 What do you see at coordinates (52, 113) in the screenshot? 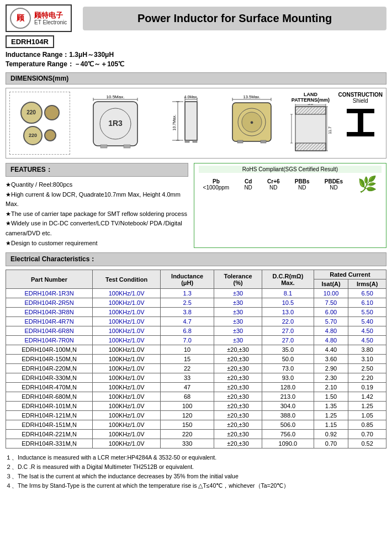
I see `inductor-side-view` at bounding box center [52, 113].